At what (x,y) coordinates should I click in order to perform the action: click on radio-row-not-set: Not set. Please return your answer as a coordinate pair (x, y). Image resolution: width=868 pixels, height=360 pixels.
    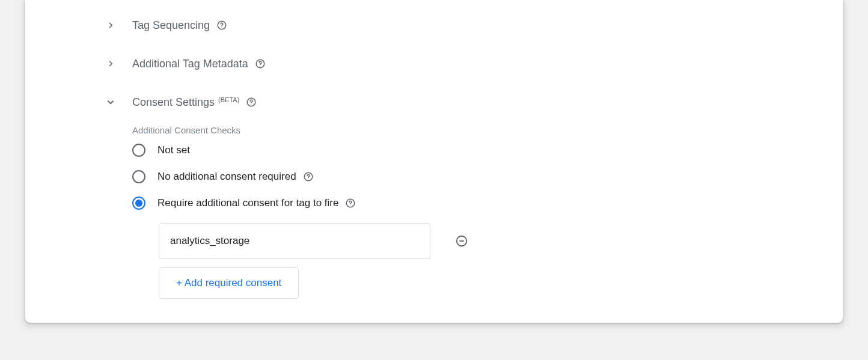
    Looking at the image, I should click on (487, 150).